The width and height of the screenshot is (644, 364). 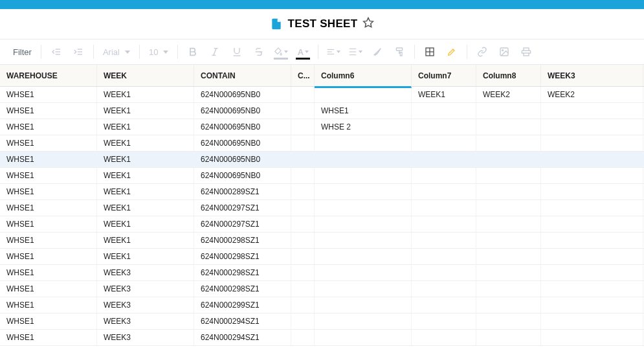 I want to click on table-row: WHSE1WEEK1624N000289SZ1, so click(x=322, y=192).